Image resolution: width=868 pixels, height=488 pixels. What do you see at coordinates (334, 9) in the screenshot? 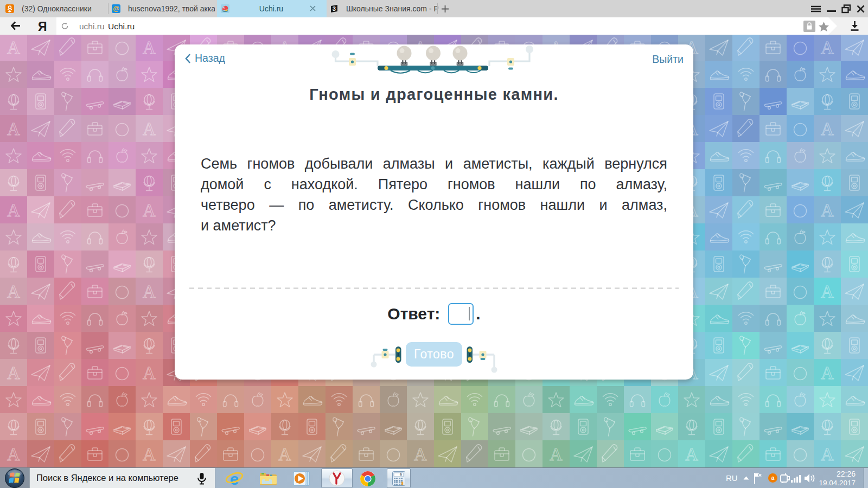
I see `svg-text: З` at bounding box center [334, 9].